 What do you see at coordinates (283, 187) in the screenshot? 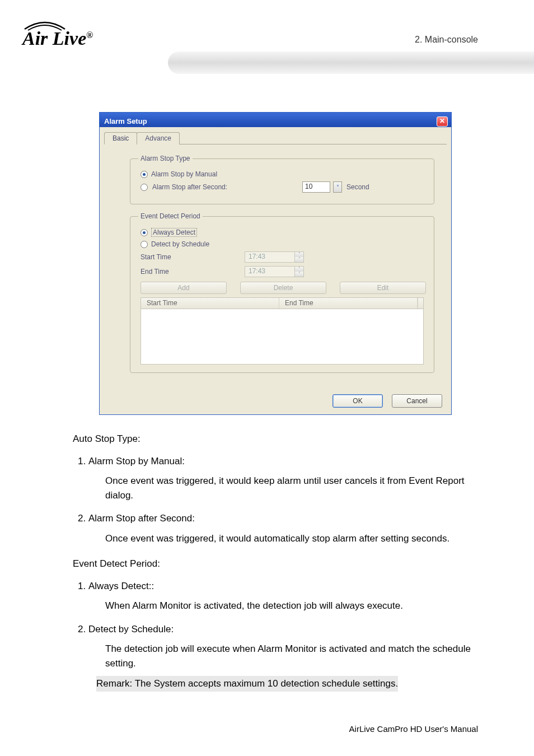
I see `radio-stop-after-second: Alarm Stop after Second: 10 ˅ Second` at bounding box center [283, 187].